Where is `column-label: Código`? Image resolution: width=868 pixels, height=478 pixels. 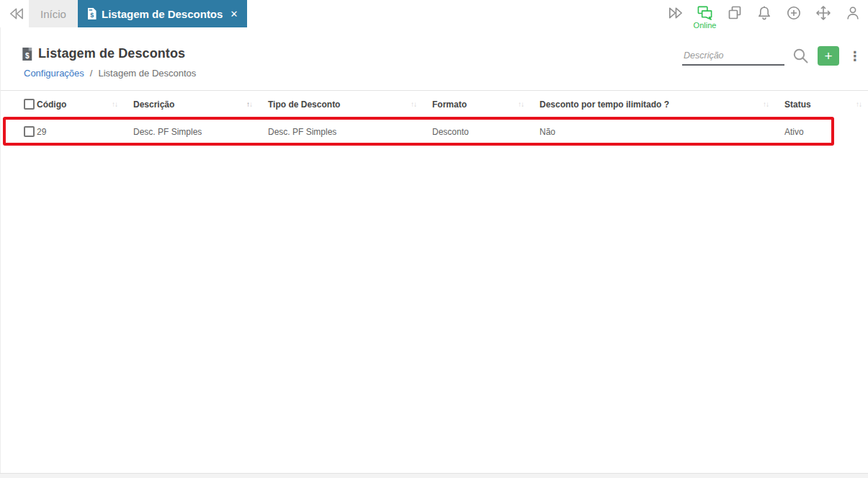
column-label: Código is located at coordinates (52, 105).